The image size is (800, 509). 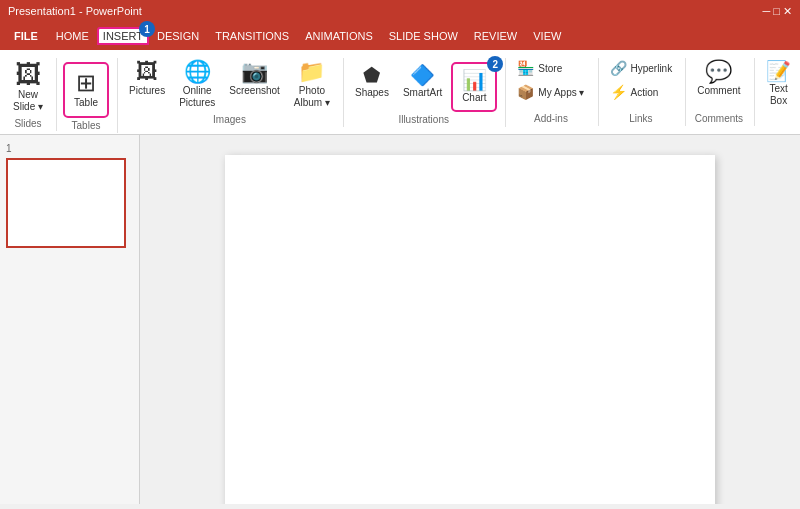 What do you see at coordinates (66, 203) in the screenshot?
I see `slide-thumbnail` at bounding box center [66, 203].